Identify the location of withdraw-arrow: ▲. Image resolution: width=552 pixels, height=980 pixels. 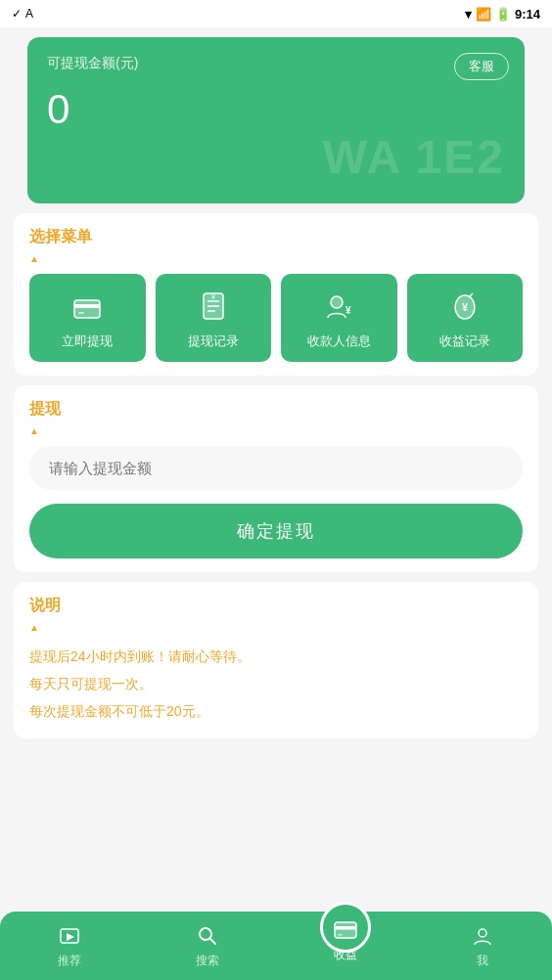
(276, 430).